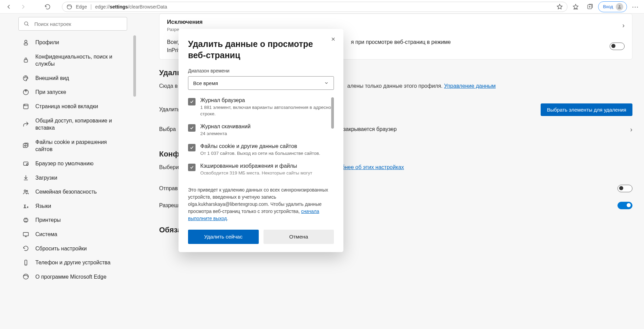 Image resolution: width=644 pixels, height=329 pixels. Describe the element at coordinates (587, 110) in the screenshot. I see `choose-to-clear-button: Выбрать элементы для удаления` at that location.